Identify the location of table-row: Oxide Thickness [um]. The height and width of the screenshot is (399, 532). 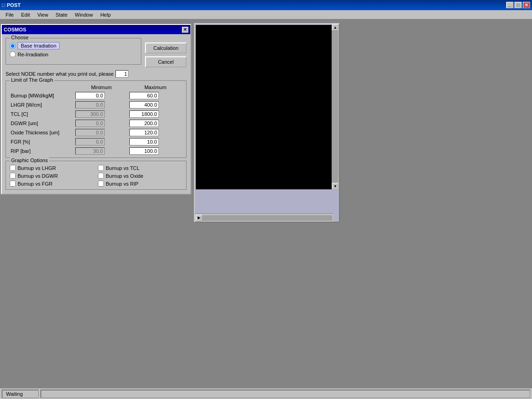
(96, 133).